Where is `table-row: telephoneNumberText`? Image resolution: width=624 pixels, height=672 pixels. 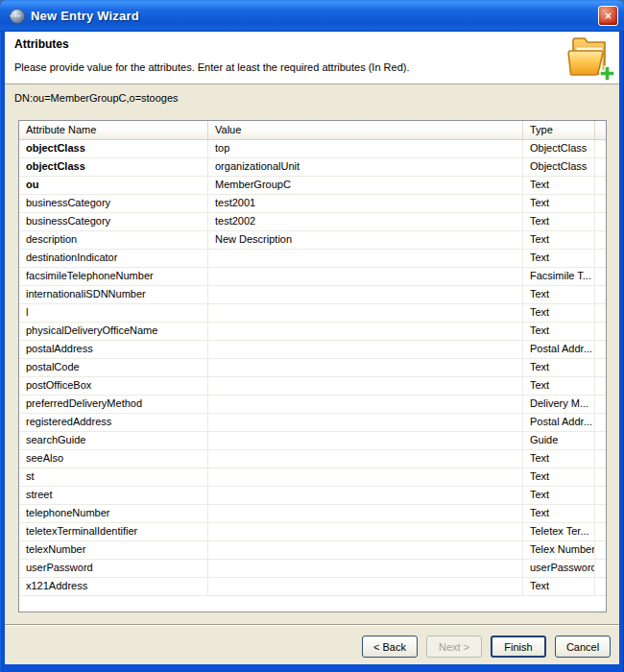
table-row: telephoneNumberText is located at coordinates (313, 515).